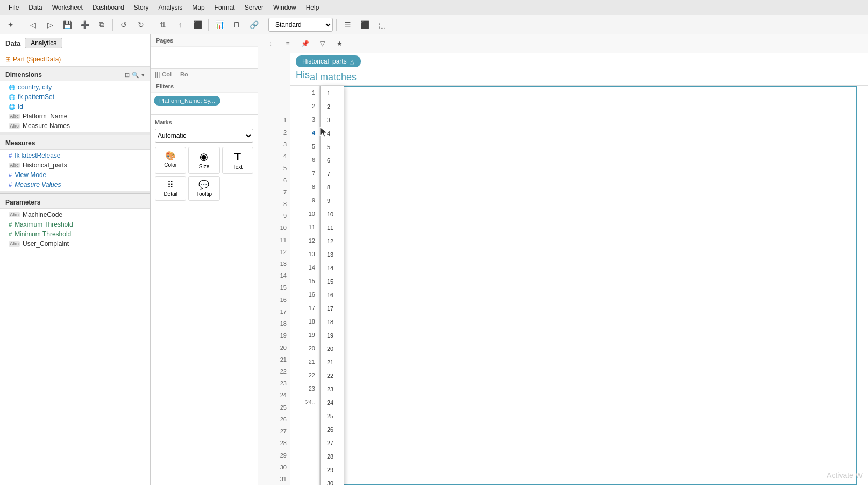 This screenshot has width=868, height=485. What do you see at coordinates (332, 308) in the screenshot?
I see `dr-17: 17` at bounding box center [332, 308].